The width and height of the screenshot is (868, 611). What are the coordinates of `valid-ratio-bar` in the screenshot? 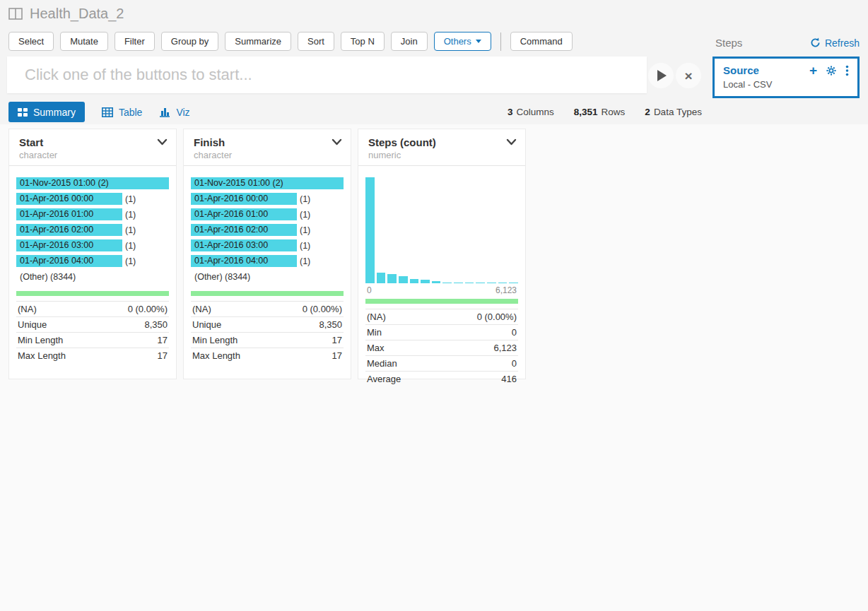 It's located at (93, 294).